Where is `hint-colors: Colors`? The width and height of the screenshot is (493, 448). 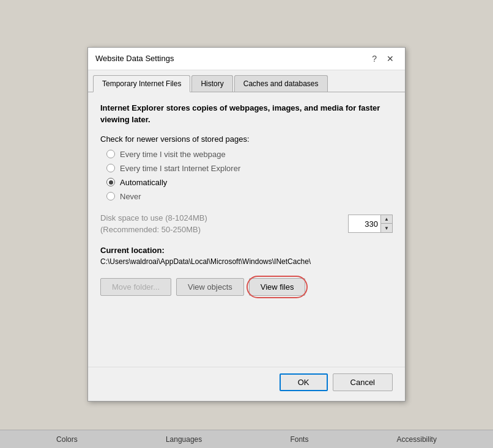
hint-colors: Colors is located at coordinates (67, 439).